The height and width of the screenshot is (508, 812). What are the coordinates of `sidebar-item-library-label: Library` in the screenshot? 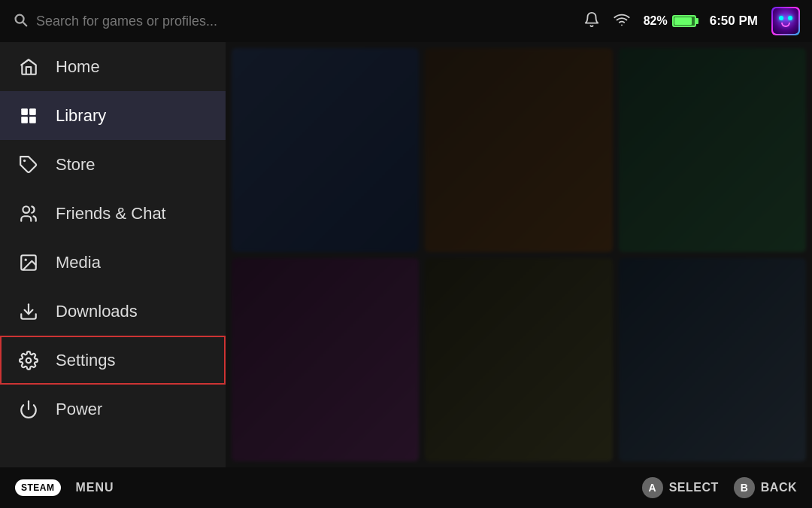 It's located at (81, 116).